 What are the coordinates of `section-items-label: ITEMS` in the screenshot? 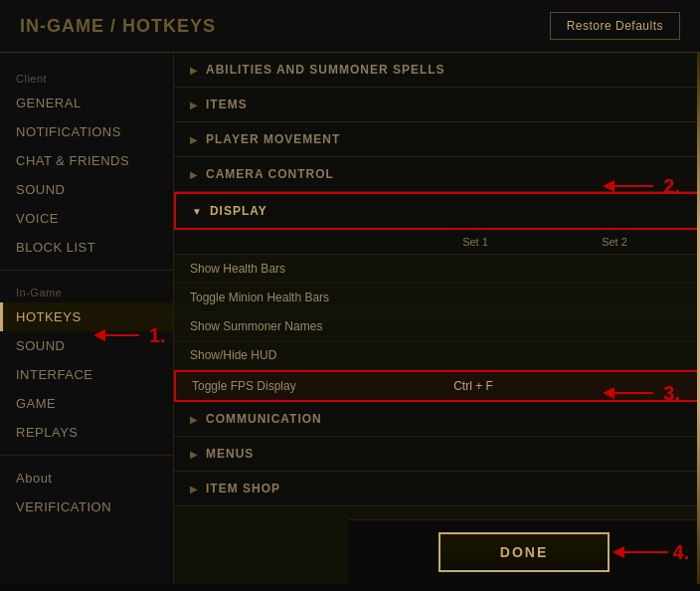 It's located at (227, 104).